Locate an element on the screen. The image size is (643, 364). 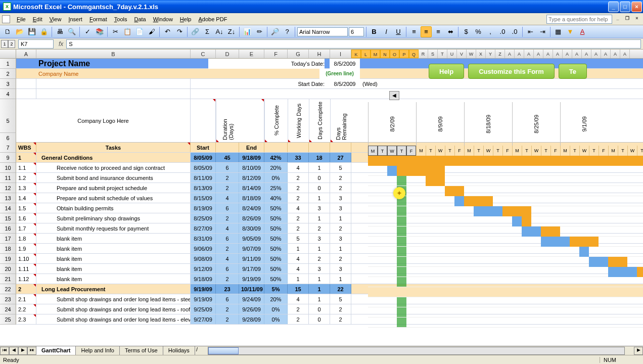
menu-view: View is located at coordinates (56, 19).